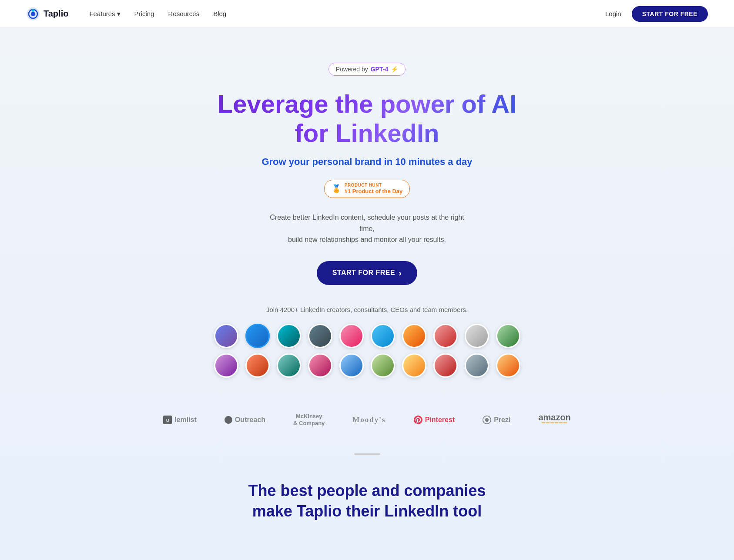 This screenshot has width=734, height=560. What do you see at coordinates (379, 69) in the screenshot?
I see `powered-product: GPT-4` at bounding box center [379, 69].